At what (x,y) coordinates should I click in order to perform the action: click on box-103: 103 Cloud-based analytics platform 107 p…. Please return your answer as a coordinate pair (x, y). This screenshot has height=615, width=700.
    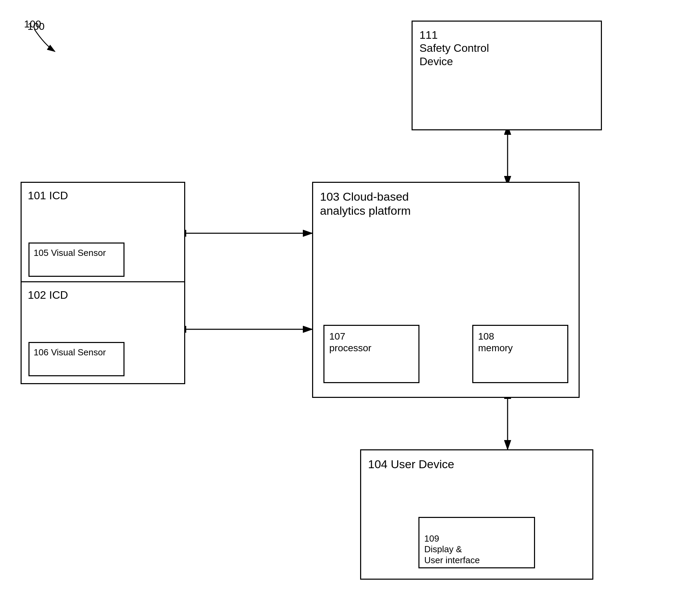
    Looking at the image, I should click on (446, 290).